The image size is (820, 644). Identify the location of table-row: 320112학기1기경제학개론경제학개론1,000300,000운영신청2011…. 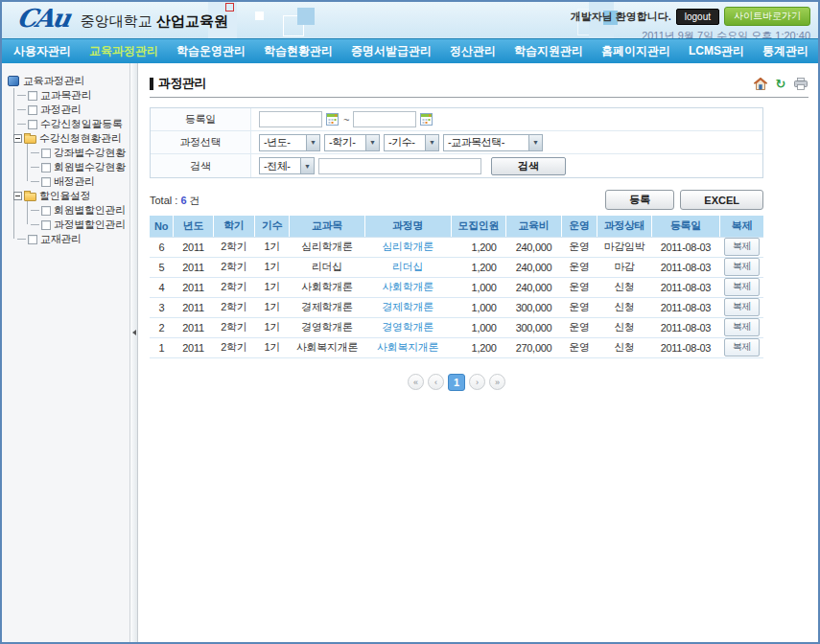
(457, 307).